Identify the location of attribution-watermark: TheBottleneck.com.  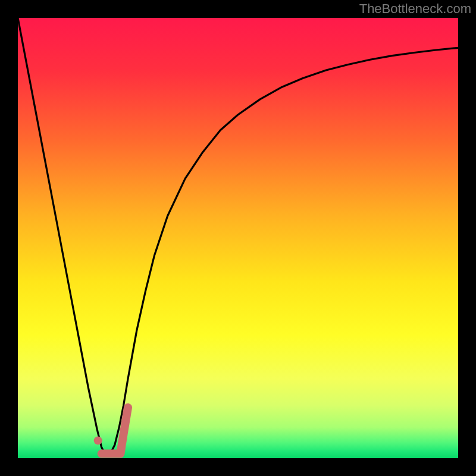
(415, 9).